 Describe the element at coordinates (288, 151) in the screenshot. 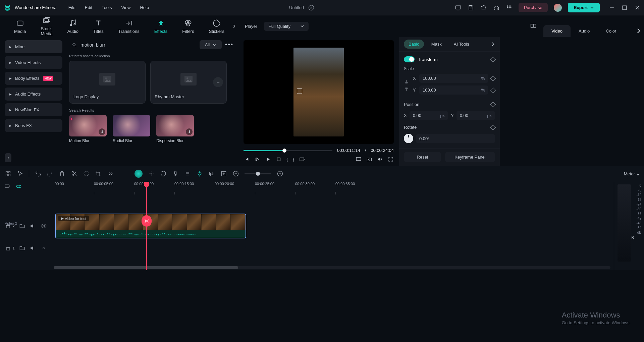

I see `playback-progress` at that location.